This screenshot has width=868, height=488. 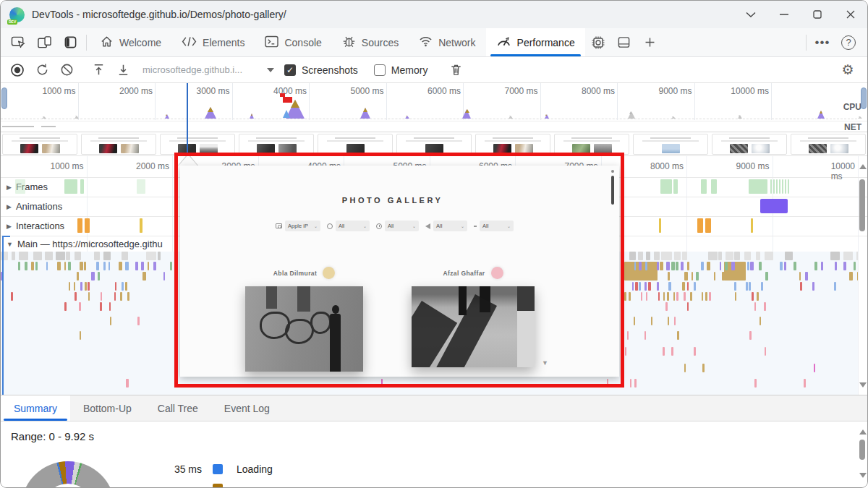 What do you see at coordinates (624, 42) in the screenshot?
I see `drawer-icon` at bounding box center [624, 42].